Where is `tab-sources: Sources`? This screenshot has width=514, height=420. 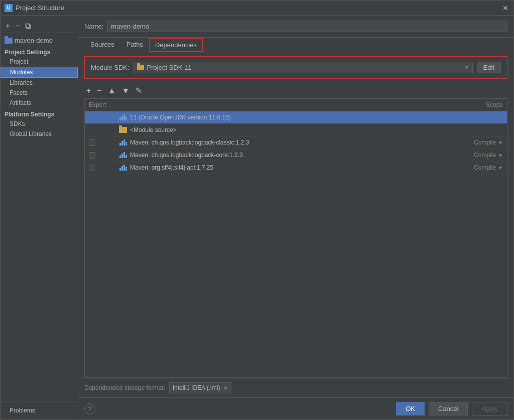
tab-sources: Sources is located at coordinates (102, 45).